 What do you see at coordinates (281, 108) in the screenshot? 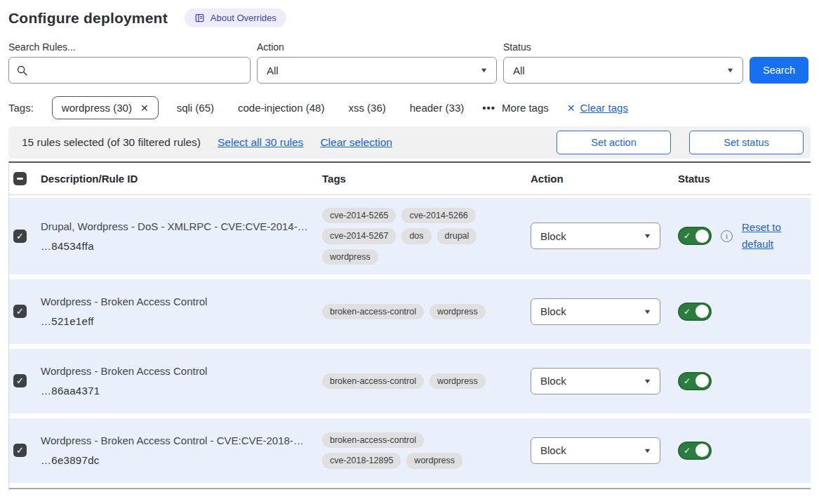
I see `tag-link: code-injection (48)` at bounding box center [281, 108].